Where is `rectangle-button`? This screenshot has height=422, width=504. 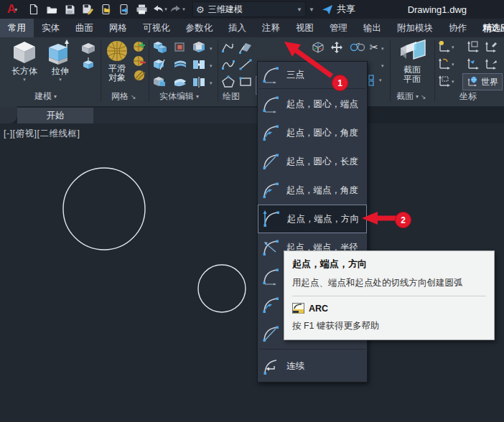
rectangle-button is located at coordinates (246, 82).